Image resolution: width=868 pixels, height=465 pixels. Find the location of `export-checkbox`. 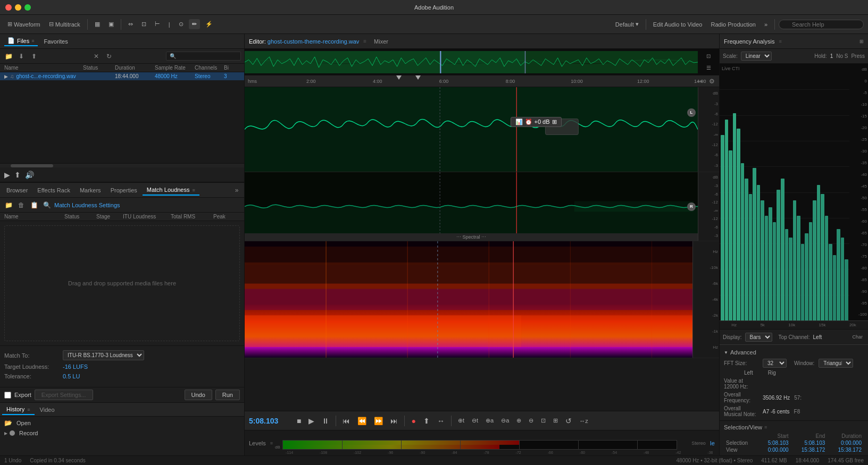

export-checkbox is located at coordinates (7, 395).